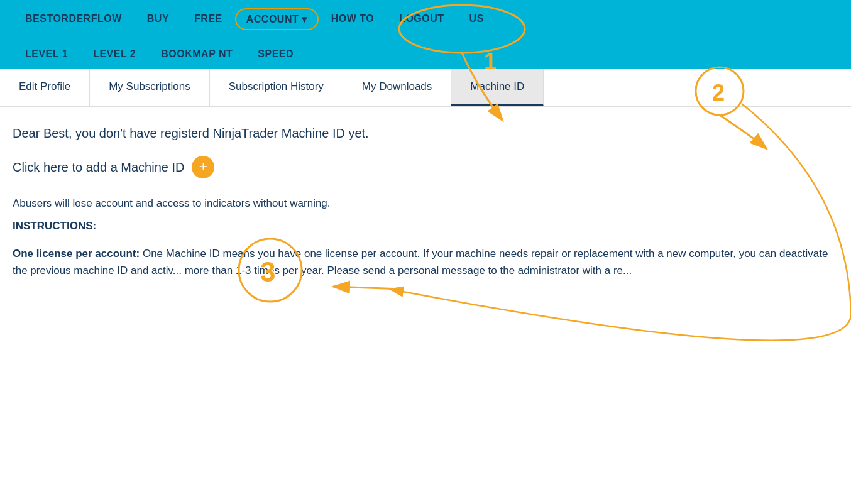 Image resolution: width=851 pixels, height=504 pixels. Describe the element at coordinates (422, 204) in the screenshot. I see `warning-text: Abusers will lose account and access to …` at that location.